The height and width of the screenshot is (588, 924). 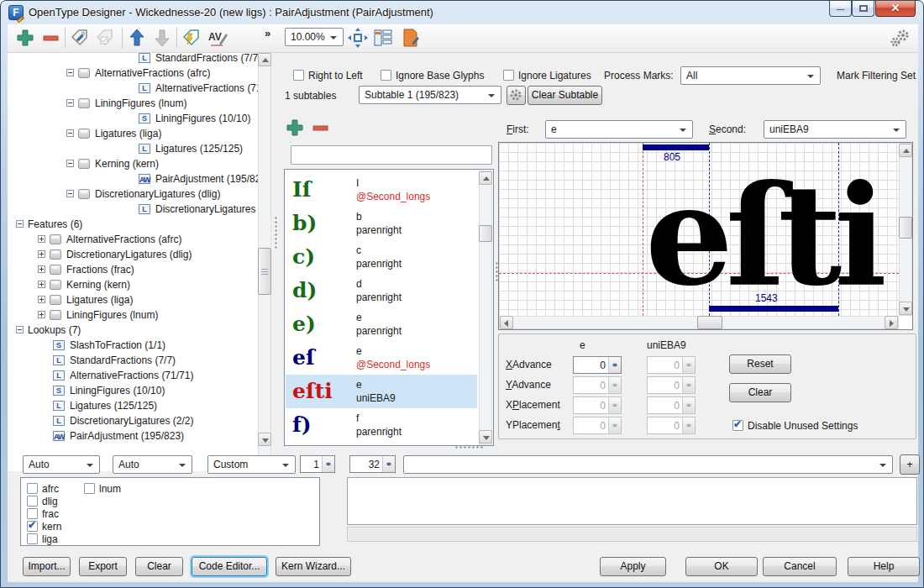 I want to click on large-count-spinner: 32, so click(x=373, y=464).